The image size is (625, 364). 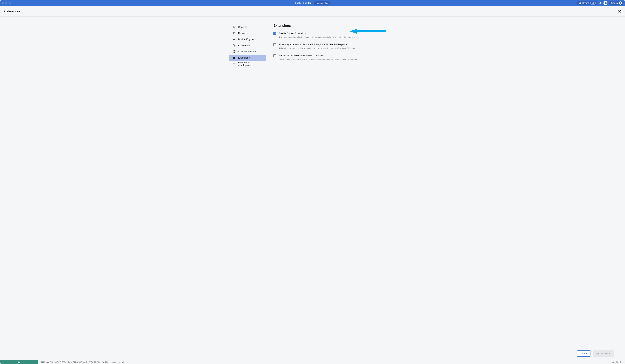 I want to click on option-marketplace-only: Allow only extensions distributed throug…, so click(x=335, y=47).